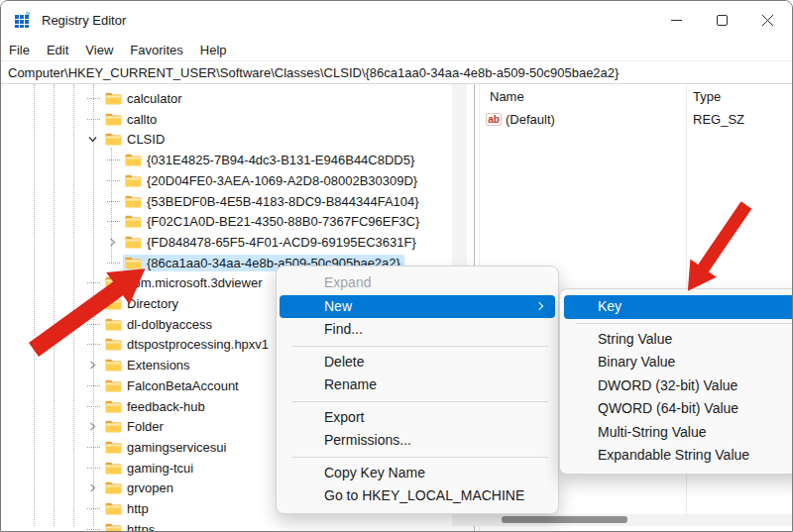 This screenshot has width=793, height=532. What do you see at coordinates (160, 325) in the screenshot?
I see `registry-key: dl-dolbyaccess` at bounding box center [160, 325].